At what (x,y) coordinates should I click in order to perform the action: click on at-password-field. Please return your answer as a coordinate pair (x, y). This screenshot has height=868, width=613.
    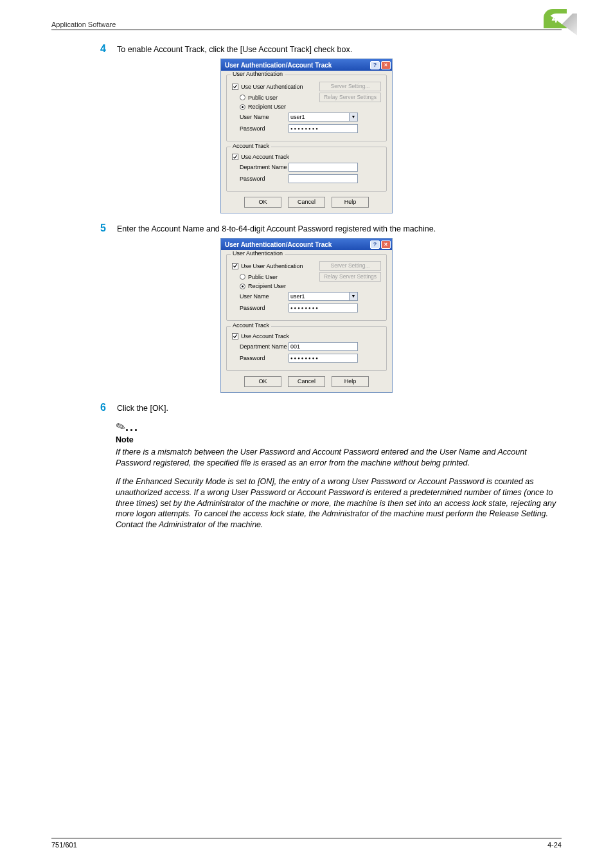
    Looking at the image, I should click on (323, 179).